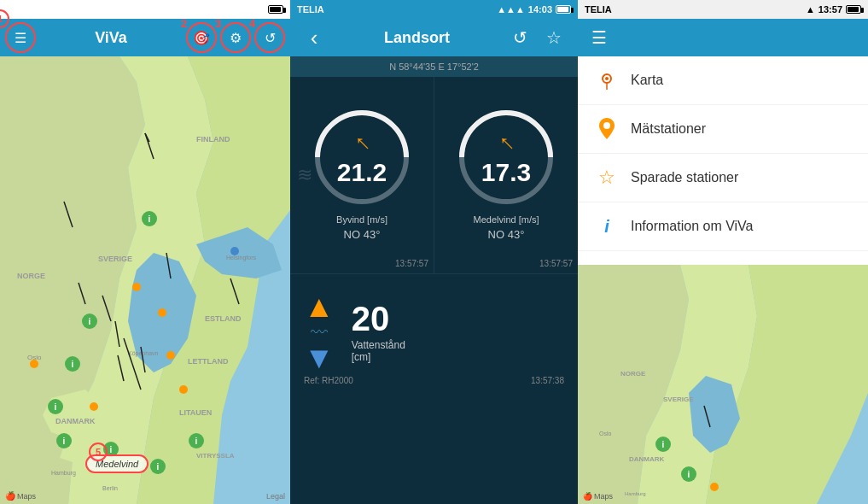  What do you see at coordinates (434, 175) in the screenshot?
I see `wind-row: ≋ ↑ 21.2 Byvind [m/s] NO 43° 13:57:57 ↑ …` at bounding box center [434, 175].